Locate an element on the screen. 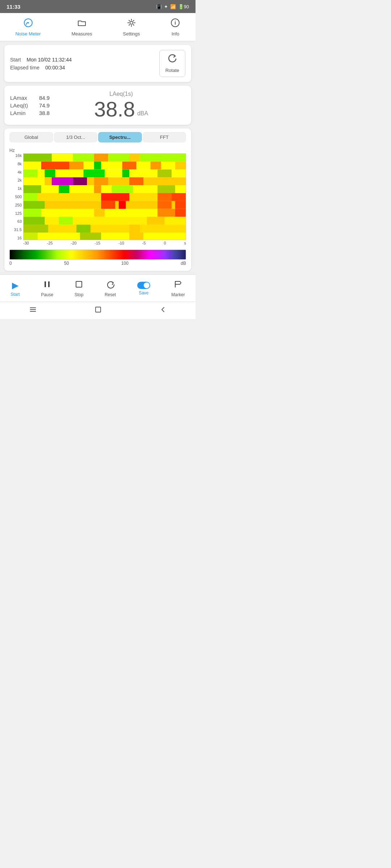  session-elapsed-row: Elapsed time 00:00:34 is located at coordinates (41, 68).